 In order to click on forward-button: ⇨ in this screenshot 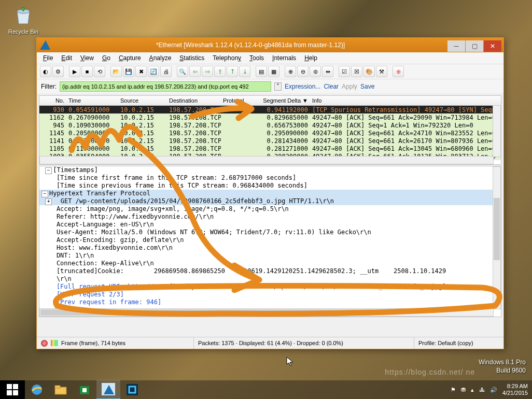, I will do `click(207, 72)`.